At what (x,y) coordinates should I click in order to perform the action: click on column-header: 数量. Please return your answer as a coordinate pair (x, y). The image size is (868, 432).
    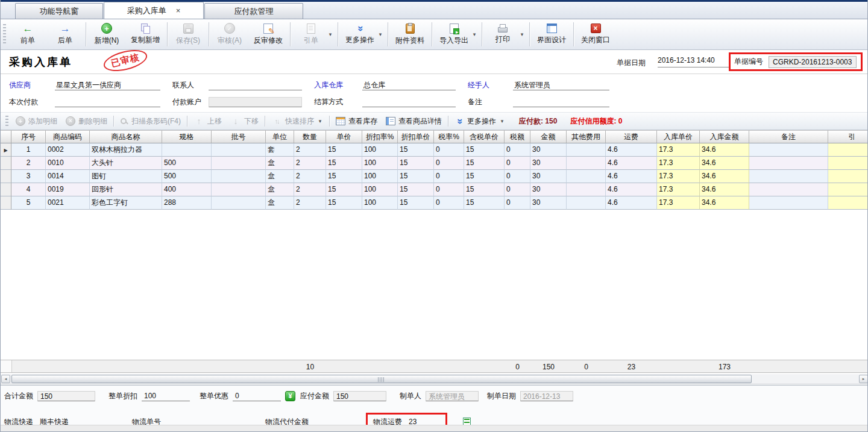
    Looking at the image, I should click on (310, 137).